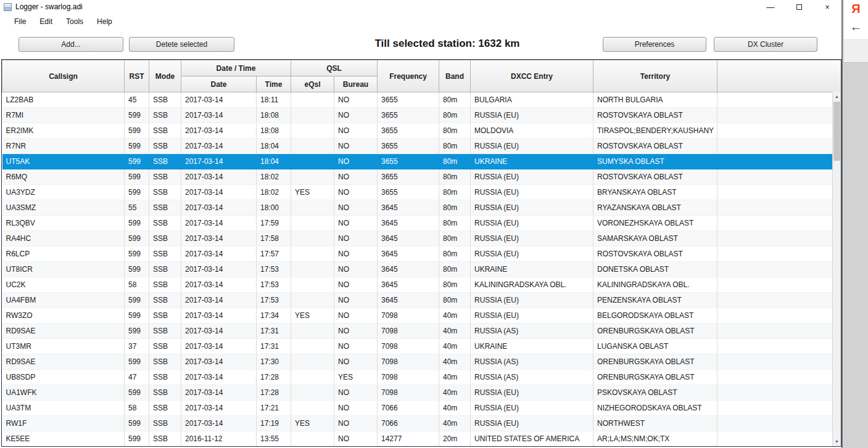 The height and width of the screenshot is (448, 868). I want to click on table-row: UA3SMZ55SSB2017-03-1418:00NO364580mRUSSI…, so click(422, 208).